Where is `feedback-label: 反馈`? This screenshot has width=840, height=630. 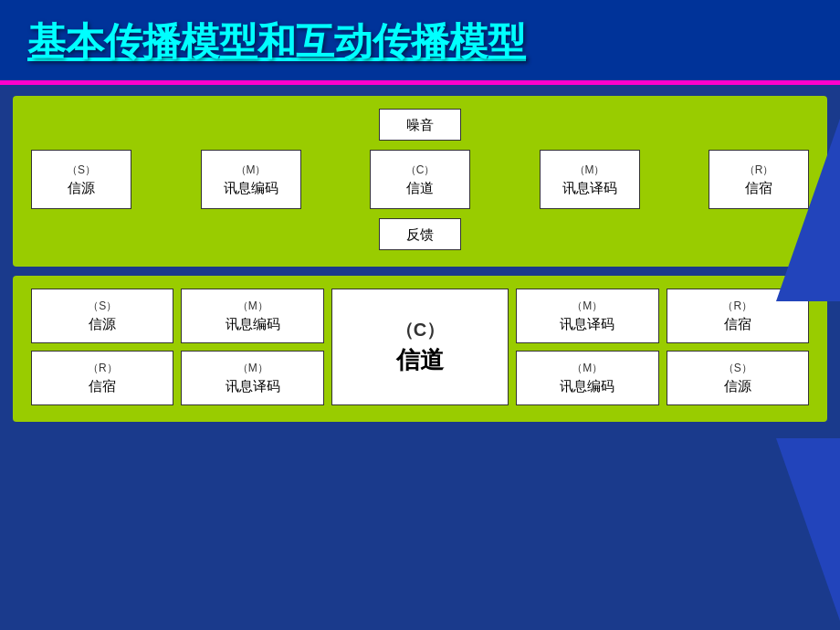 feedback-label: 反馈 is located at coordinates (420, 236).